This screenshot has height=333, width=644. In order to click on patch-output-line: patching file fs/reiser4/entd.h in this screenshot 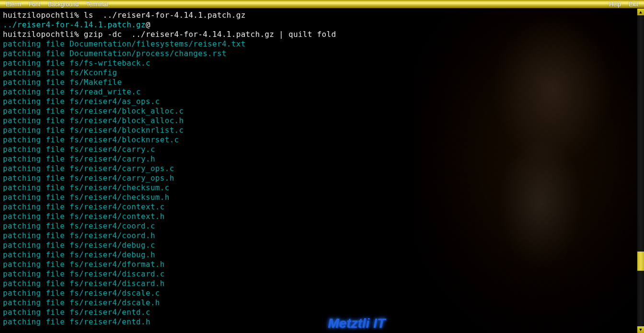, I will do `click(322, 322)`.